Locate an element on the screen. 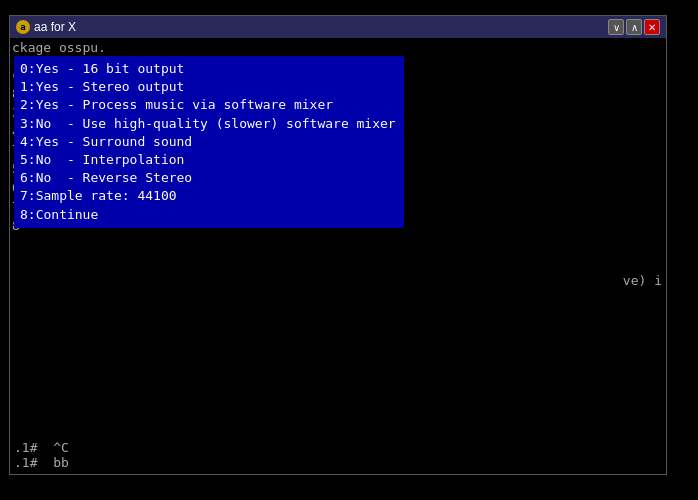 The width and height of the screenshot is (698, 500). close-button: ✕ is located at coordinates (652, 27).